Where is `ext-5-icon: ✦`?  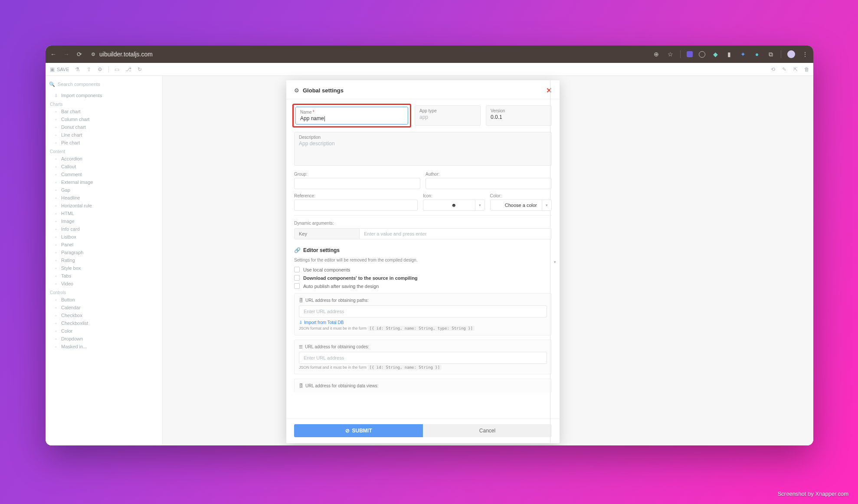 ext-5-icon: ✦ is located at coordinates (743, 54).